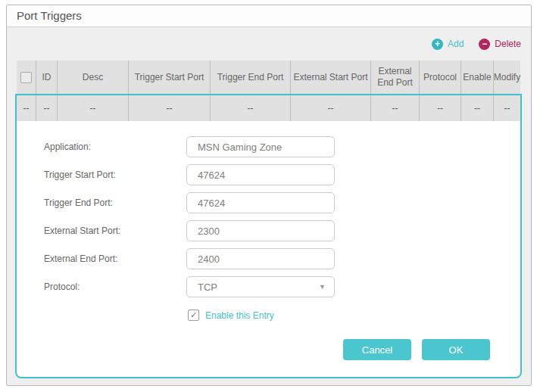  I want to click on header-cell-id: ID, so click(47, 77).